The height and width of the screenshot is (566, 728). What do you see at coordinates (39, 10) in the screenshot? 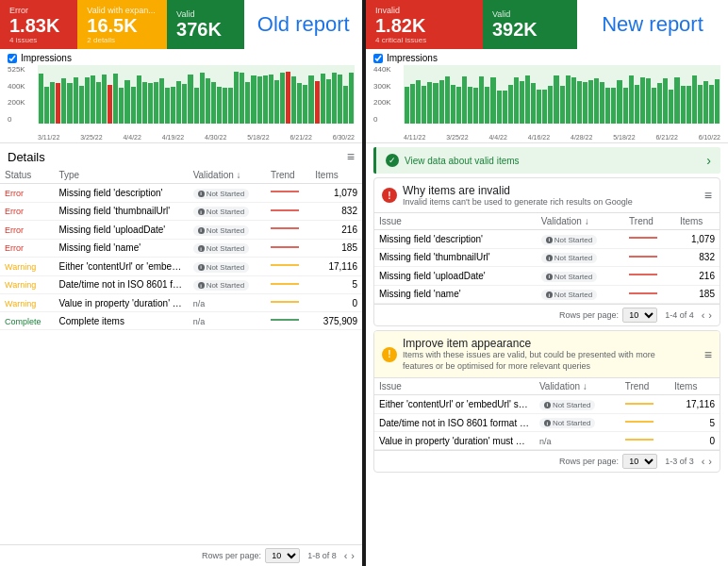
I see `old-error-label: Error` at bounding box center [39, 10].